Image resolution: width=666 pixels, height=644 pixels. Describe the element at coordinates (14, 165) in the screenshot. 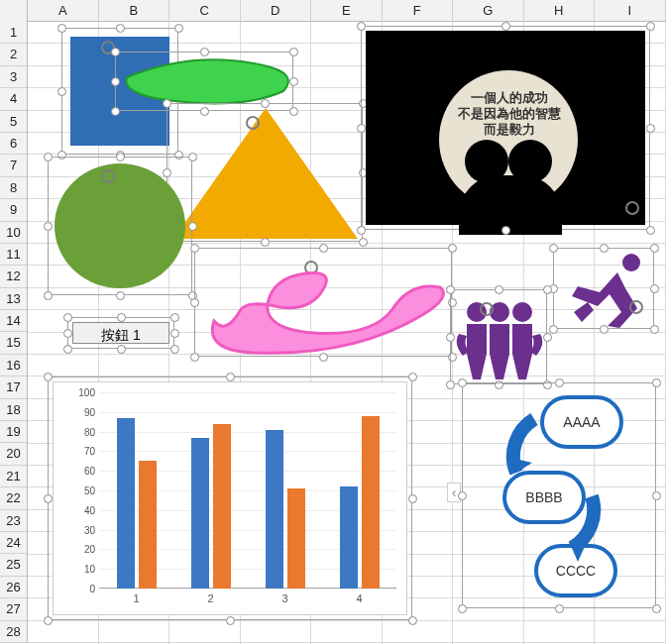

I see `row-header-7: 7` at that location.